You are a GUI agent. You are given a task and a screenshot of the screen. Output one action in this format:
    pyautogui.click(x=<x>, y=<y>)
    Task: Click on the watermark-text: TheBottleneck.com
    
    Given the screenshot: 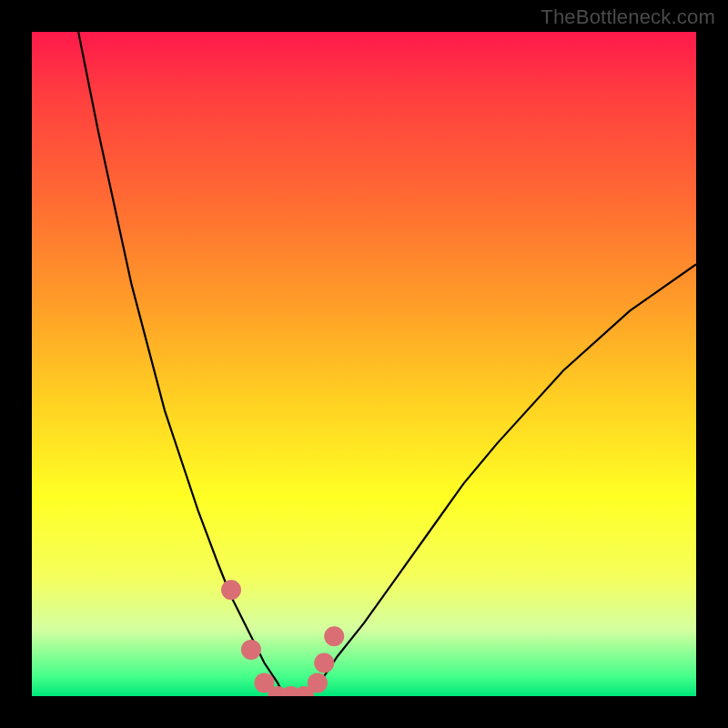 What is the action you would take?
    pyautogui.click(x=628, y=17)
    